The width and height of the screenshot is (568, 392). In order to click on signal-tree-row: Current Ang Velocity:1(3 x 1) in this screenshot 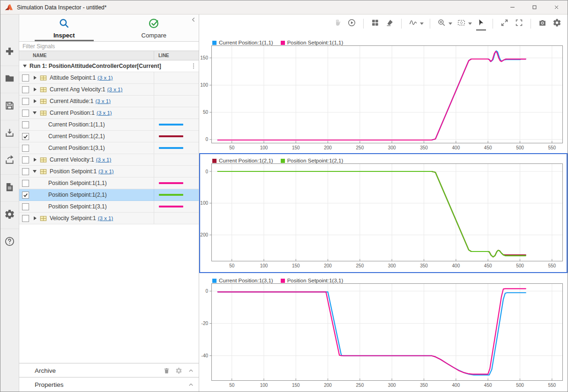, I will do `click(109, 90)`.